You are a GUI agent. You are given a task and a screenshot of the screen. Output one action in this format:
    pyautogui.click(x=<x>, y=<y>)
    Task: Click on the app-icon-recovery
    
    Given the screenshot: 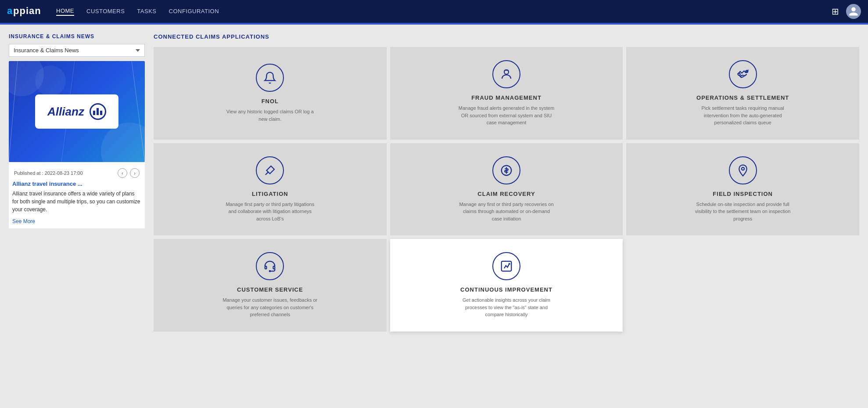 What is the action you would take?
    pyautogui.click(x=506, y=170)
    